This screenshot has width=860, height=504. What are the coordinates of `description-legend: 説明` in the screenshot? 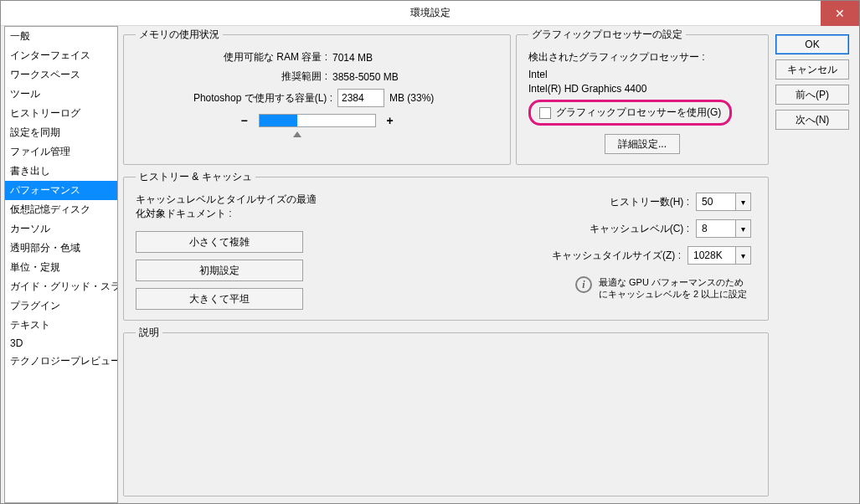 It's located at (149, 333).